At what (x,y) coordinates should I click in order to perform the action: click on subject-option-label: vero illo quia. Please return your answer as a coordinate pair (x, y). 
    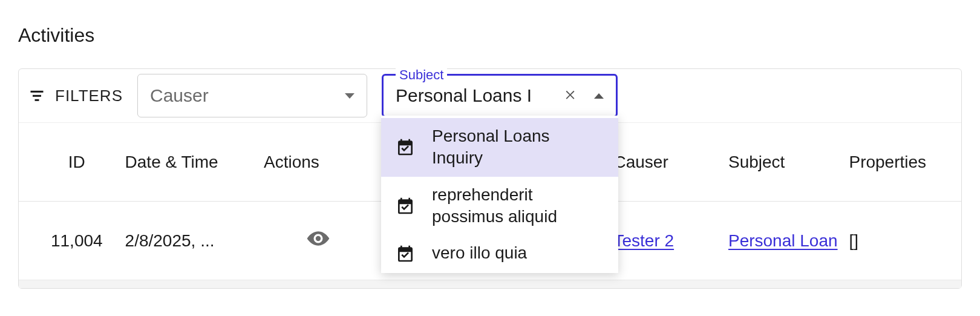
    Looking at the image, I should click on (479, 253).